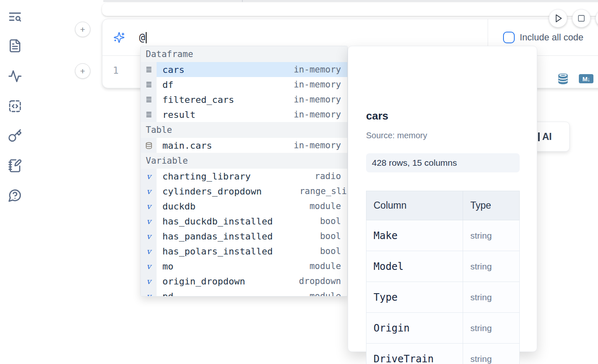  I want to click on notebook-pen-icon, so click(15, 166).